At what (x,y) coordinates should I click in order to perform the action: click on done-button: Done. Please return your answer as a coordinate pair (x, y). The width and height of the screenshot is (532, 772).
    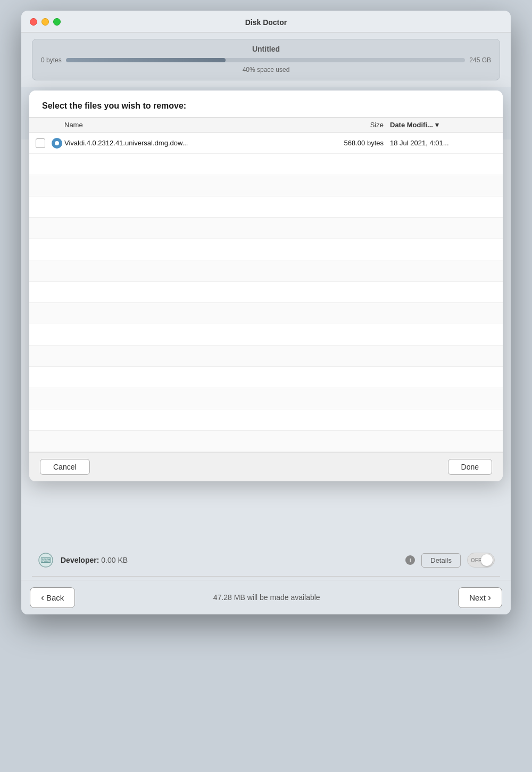
    Looking at the image, I should click on (470, 467).